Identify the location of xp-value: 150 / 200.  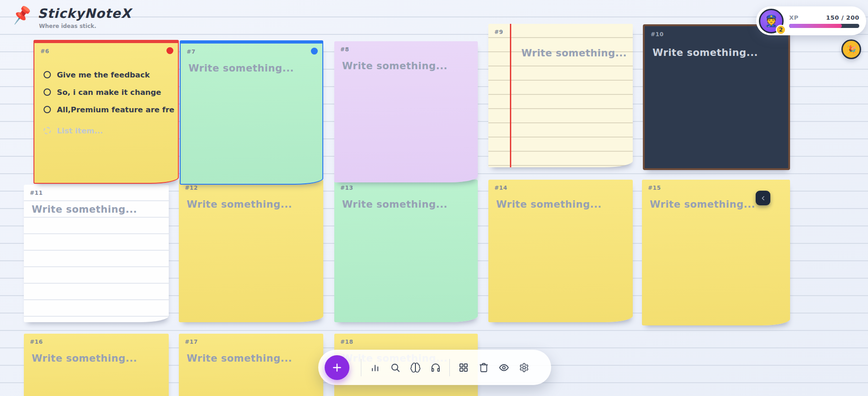
(843, 17).